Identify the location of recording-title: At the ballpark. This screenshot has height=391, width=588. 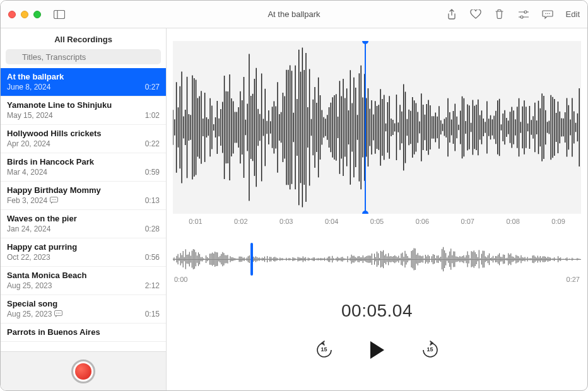
(83, 77).